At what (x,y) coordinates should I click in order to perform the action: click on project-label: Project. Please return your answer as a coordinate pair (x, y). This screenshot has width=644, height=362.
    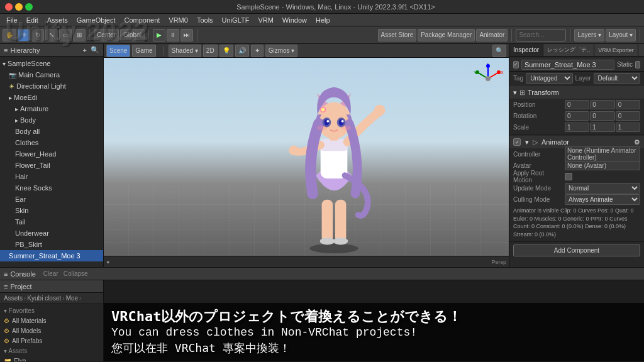
    Looking at the image, I should click on (21, 287).